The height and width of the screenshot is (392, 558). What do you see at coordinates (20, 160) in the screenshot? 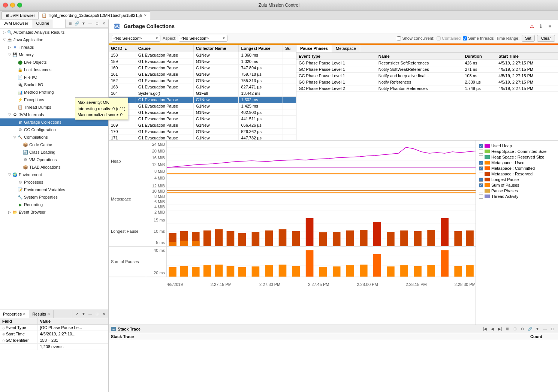
I see `tree-expand-vm-ops` at bounding box center [20, 160].